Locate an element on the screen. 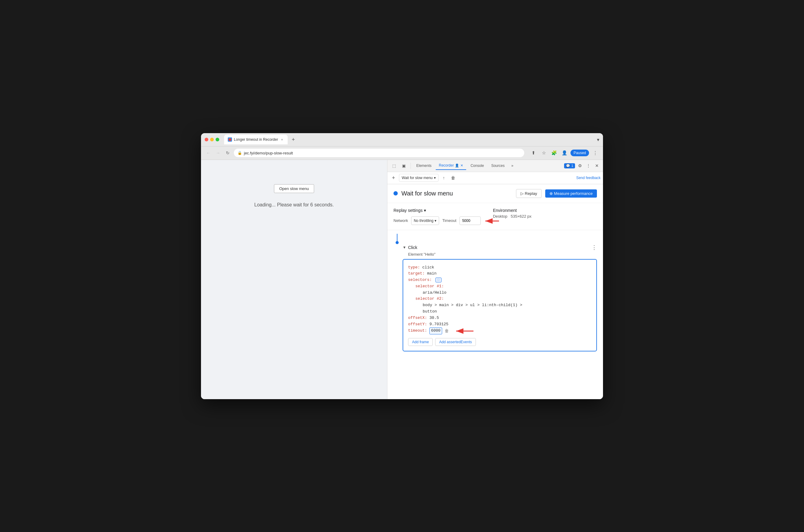  recorder-content: + Wait for slow menu ▾ ↑ 🗑 Send feedback… is located at coordinates (495, 286).